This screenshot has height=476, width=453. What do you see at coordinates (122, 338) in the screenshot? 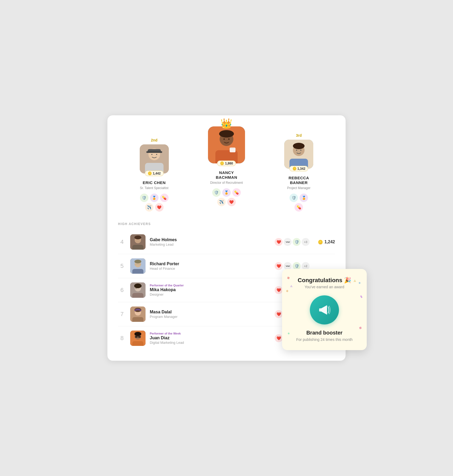
I see `rank-8: 8` at bounding box center [122, 338].